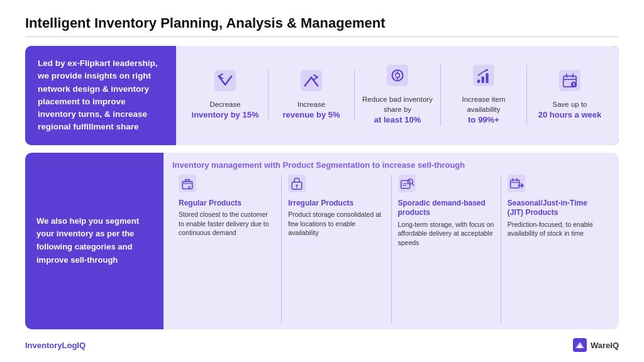 The height and width of the screenshot is (362, 644). What do you see at coordinates (311, 110) in the screenshot?
I see `metric-revenue-label: Increaserevenue by 5%` at bounding box center [311, 110].